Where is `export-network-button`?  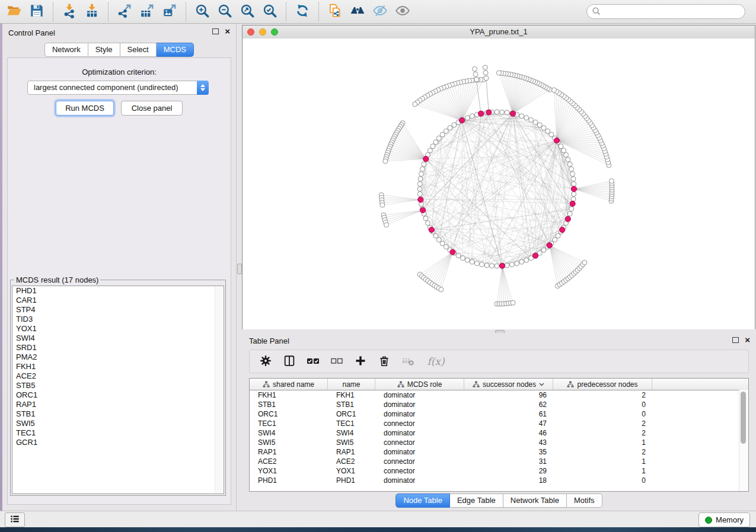
export-network-button is located at coordinates (125, 12).